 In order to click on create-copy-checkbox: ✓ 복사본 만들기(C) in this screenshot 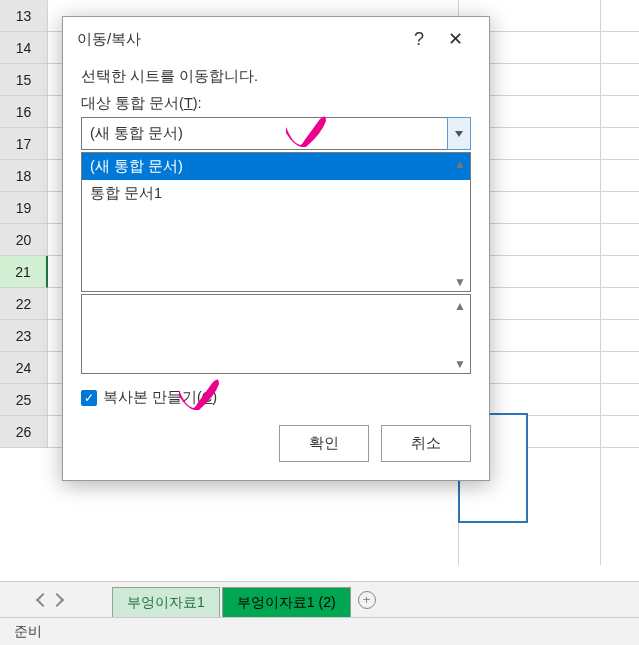, I will do `click(276, 398)`.